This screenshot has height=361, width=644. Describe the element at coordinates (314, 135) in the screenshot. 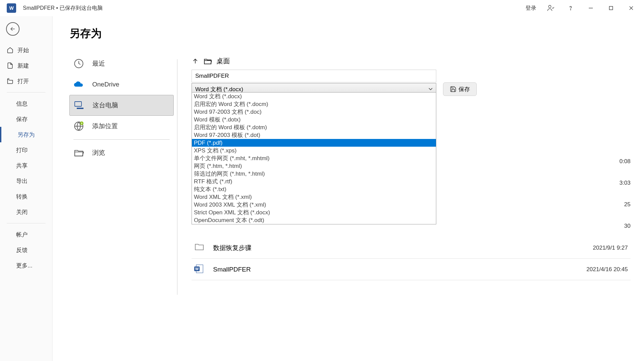

I see `filetype-option: Word 97-2003 模板 (*.dot)` at that location.